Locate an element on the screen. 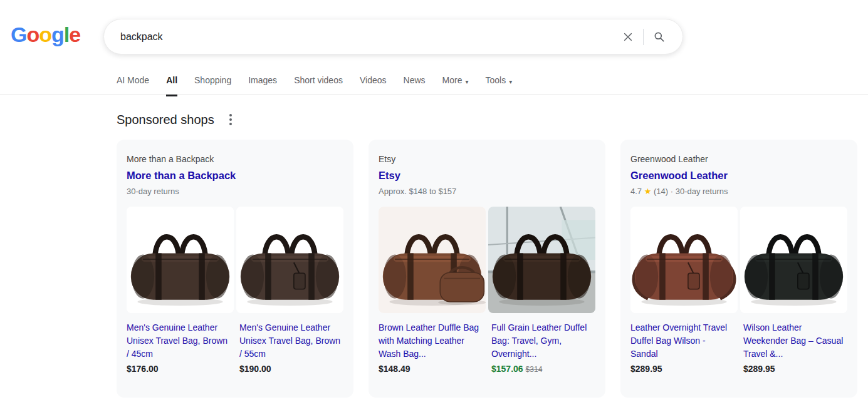 The width and height of the screenshot is (868, 407). google-logo: Google is located at coordinates (45, 35).